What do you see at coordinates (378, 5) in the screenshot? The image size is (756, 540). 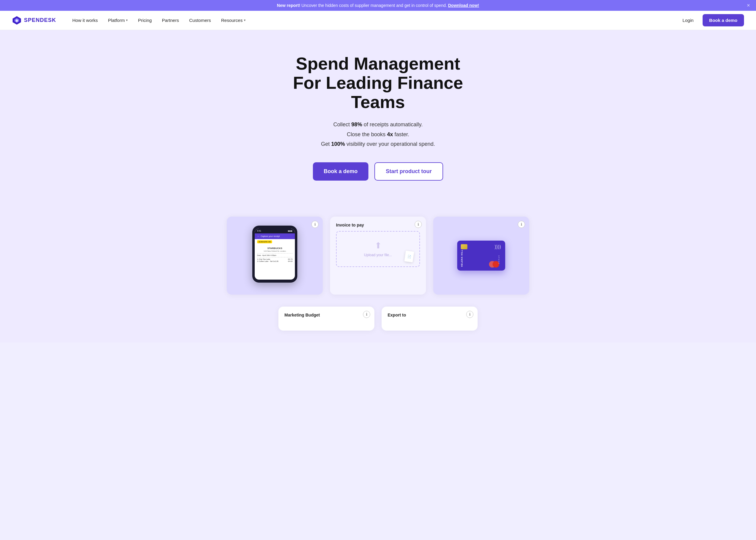 I see `banner-text: New report! Uncover the hidden costs of …` at bounding box center [378, 5].